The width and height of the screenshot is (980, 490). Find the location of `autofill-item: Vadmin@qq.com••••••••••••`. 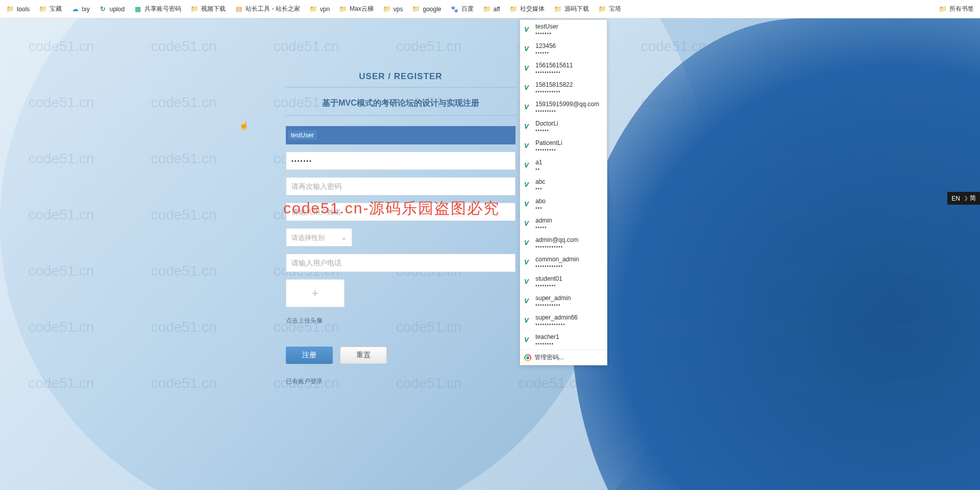

autofill-item: Vadmin@qq.com•••••••••••• is located at coordinates (564, 243).